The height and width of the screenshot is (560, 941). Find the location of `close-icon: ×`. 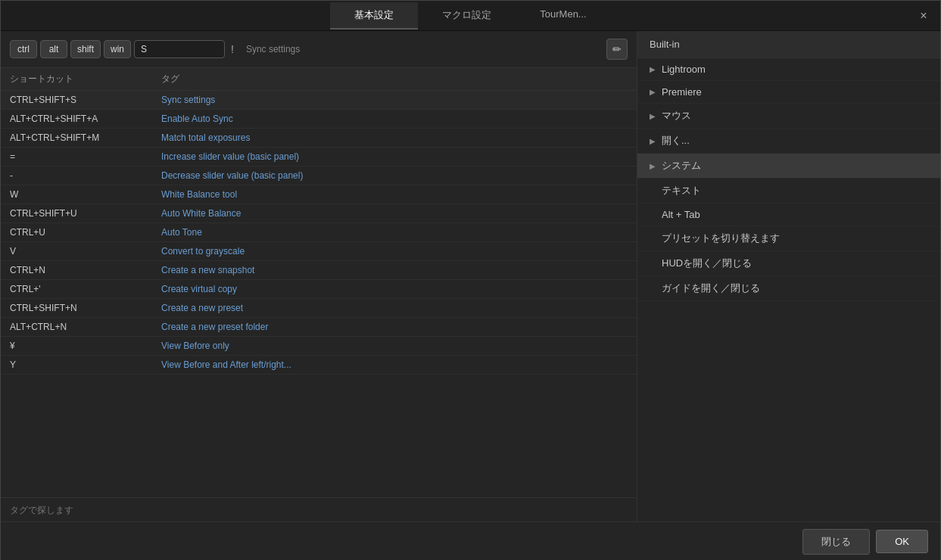

close-icon: × is located at coordinates (924, 16).